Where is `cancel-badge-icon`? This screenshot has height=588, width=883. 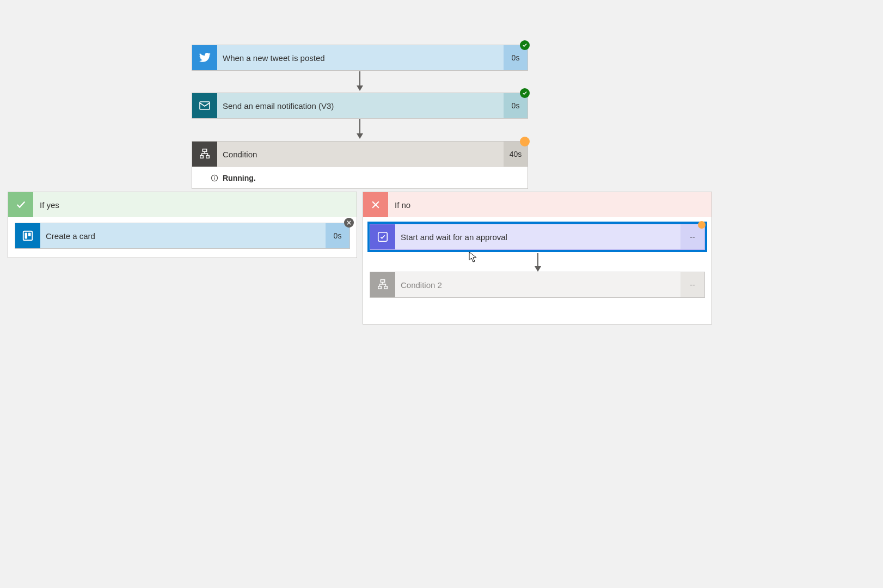
cancel-badge-icon is located at coordinates (349, 223).